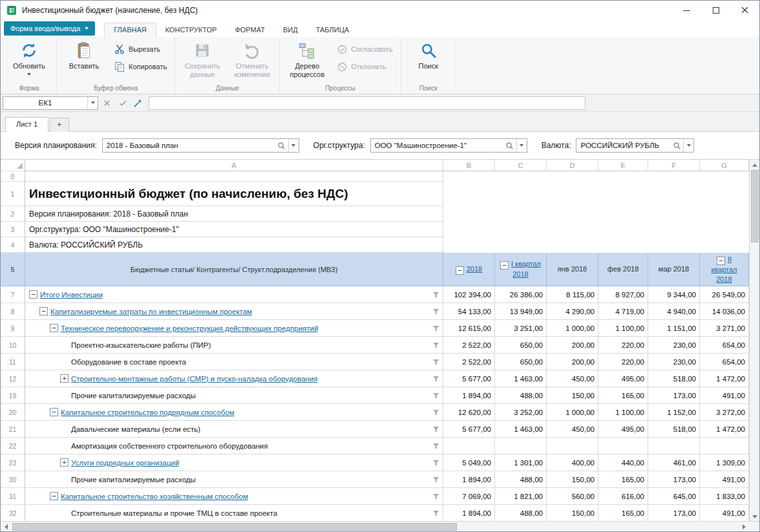 Image resolution: width=760 pixels, height=532 pixels. I want to click on cell-A7: −Итого Инвестиции, so click(234, 295).